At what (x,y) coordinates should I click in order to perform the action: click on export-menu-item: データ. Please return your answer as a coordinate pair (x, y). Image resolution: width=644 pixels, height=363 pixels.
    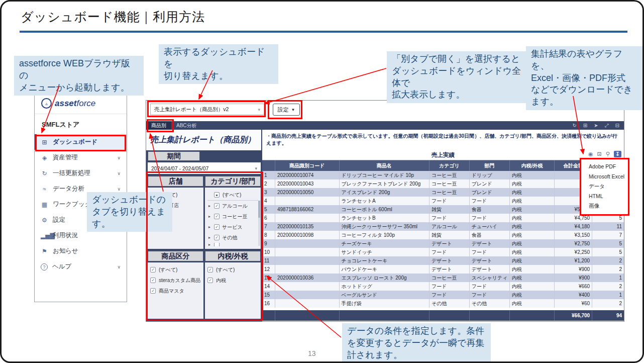
    Looking at the image, I should click on (605, 187).